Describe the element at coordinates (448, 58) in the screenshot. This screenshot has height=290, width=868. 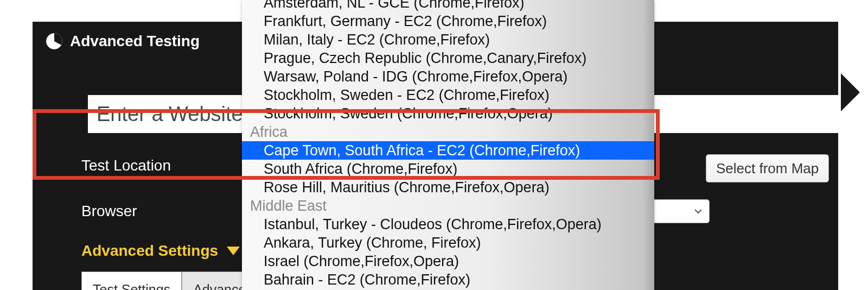
I see `dropdown-item: Prague, Czech Republic (Chrome,Canary,Fi…` at that location.